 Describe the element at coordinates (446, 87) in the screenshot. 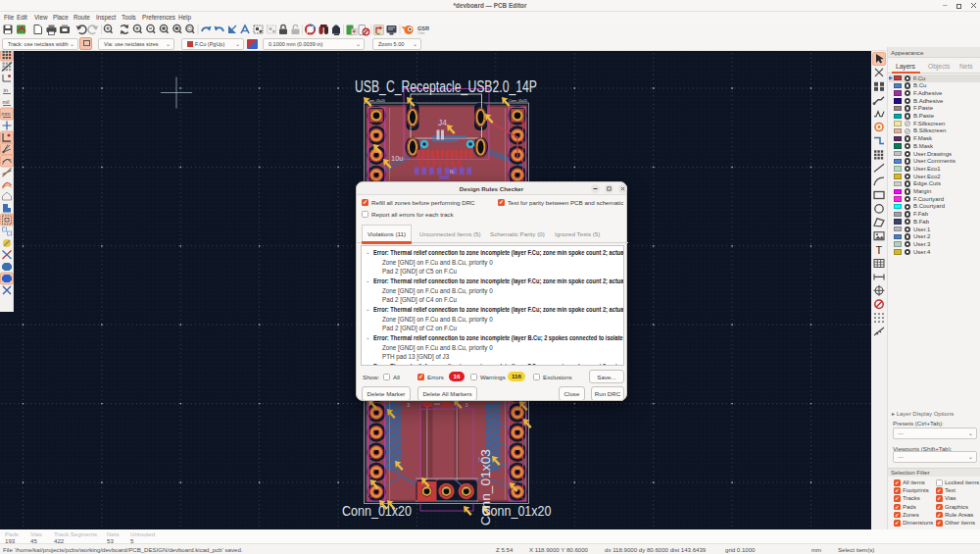

I see `svg-text: USB_C_Receptacle_USB2.0_14P` at that location.